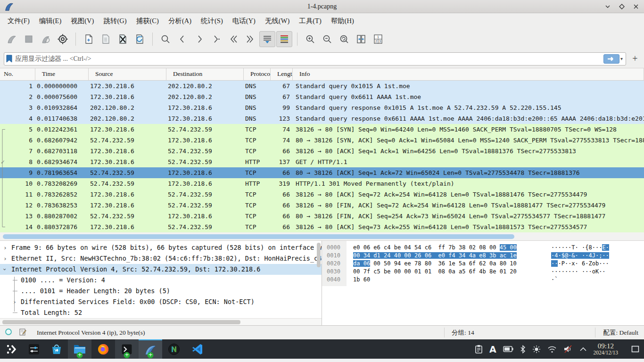 The image size is (644, 362). I want to click on details-hscrollbar, so click(161, 321).